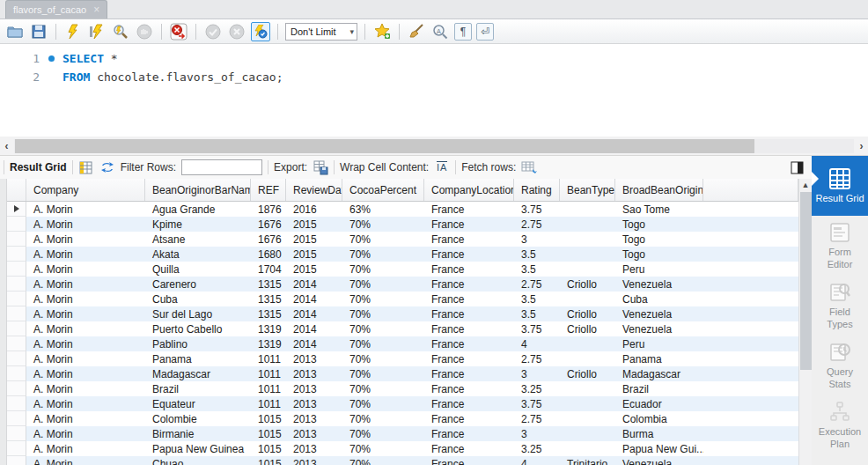  I want to click on column-header-bean-type: BeanType, so click(588, 190).